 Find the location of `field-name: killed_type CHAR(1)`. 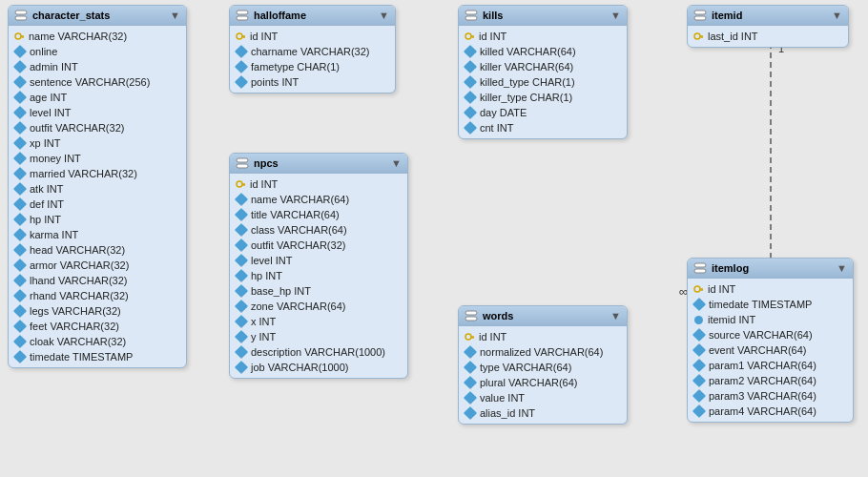

field-name: killed_type CHAR(1) is located at coordinates (527, 82).